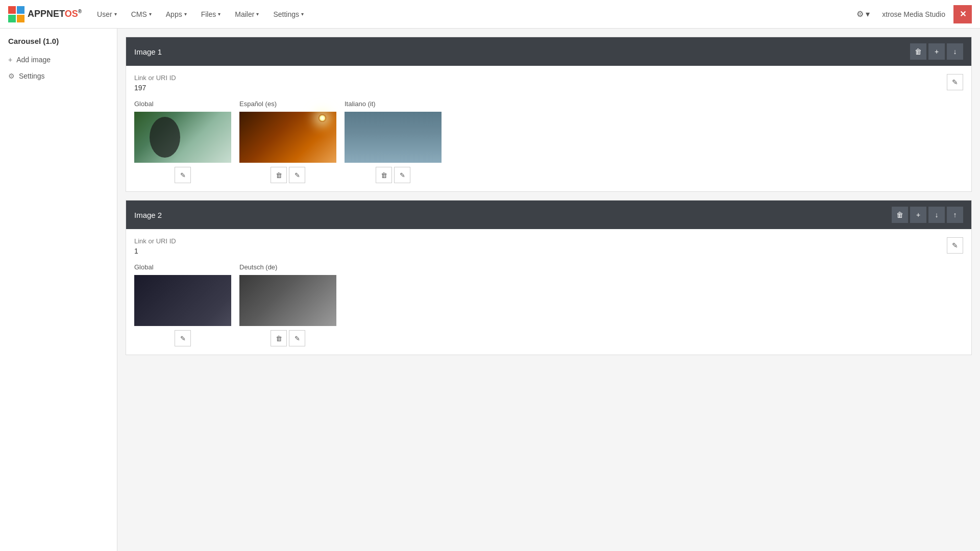 The width and height of the screenshot is (980, 551). What do you see at coordinates (297, 175) in the screenshot?
I see `image-1-es-edit-button: ✎` at bounding box center [297, 175].